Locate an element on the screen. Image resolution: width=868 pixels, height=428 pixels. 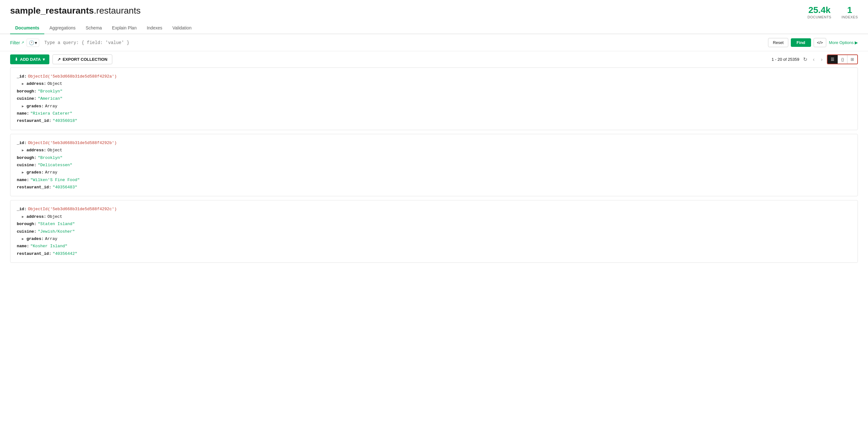
document-card-1: _id: ObjectId('5eb3d668b31de5d588f4292a'… is located at coordinates (434, 99).